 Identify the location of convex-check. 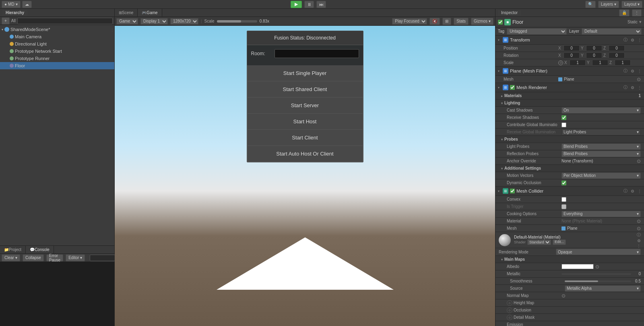
(564, 199).